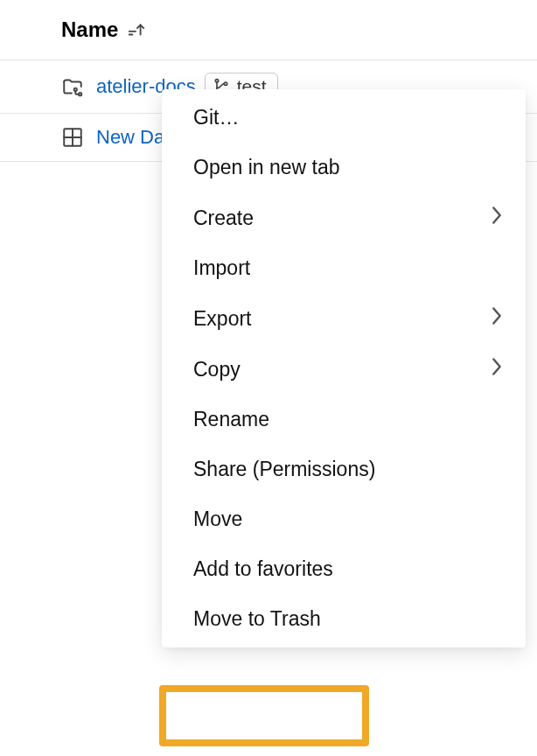  What do you see at coordinates (73, 137) in the screenshot?
I see `dashboard-icon` at bounding box center [73, 137].